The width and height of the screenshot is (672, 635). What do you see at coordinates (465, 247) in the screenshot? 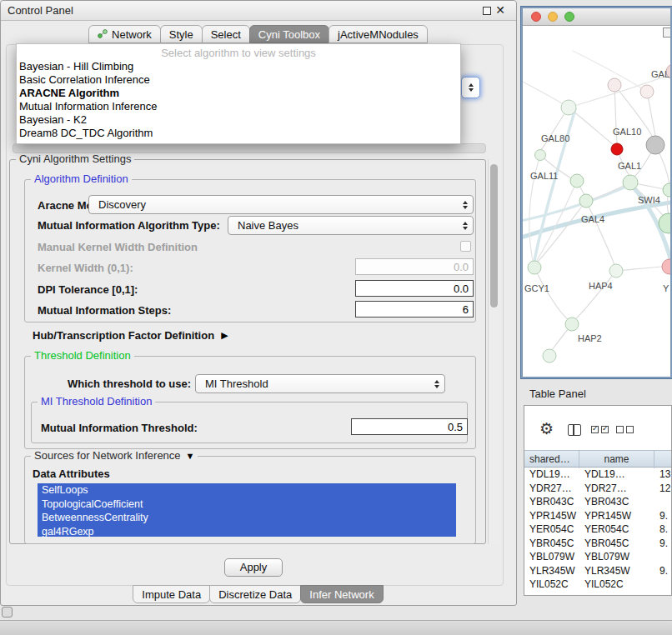
I see `manual-kernel-width-checkbox` at bounding box center [465, 247].